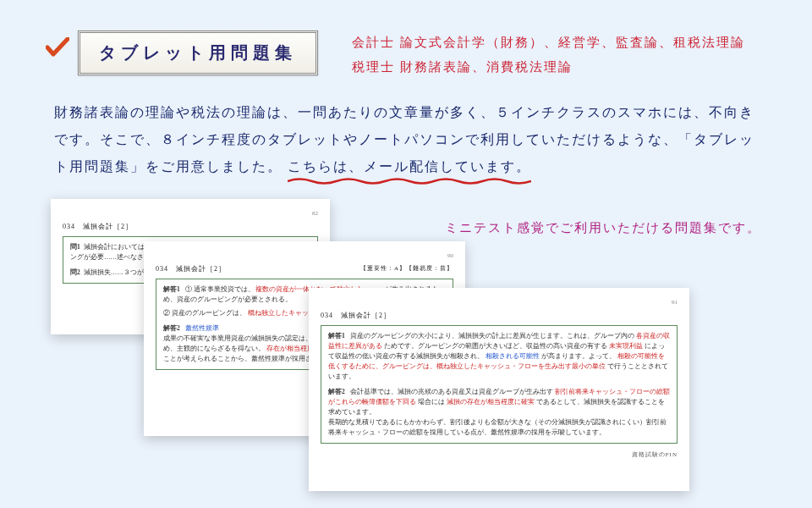 The width and height of the screenshot is (812, 508). Describe the element at coordinates (491, 401) in the screenshot. I see `a2-r2: 減損の存在が相当程度に確実` at that location.